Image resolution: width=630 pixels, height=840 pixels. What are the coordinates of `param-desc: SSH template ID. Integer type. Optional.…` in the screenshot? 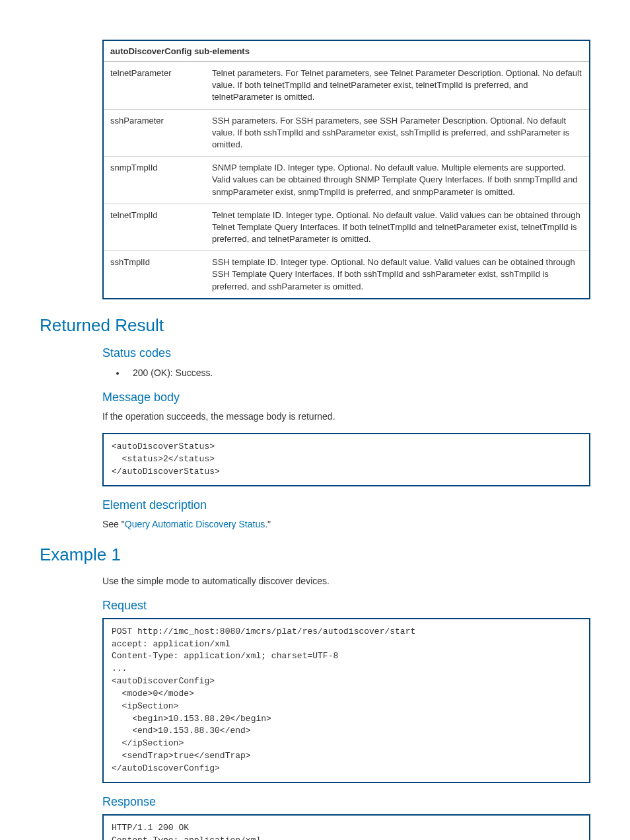 It's located at (398, 275).